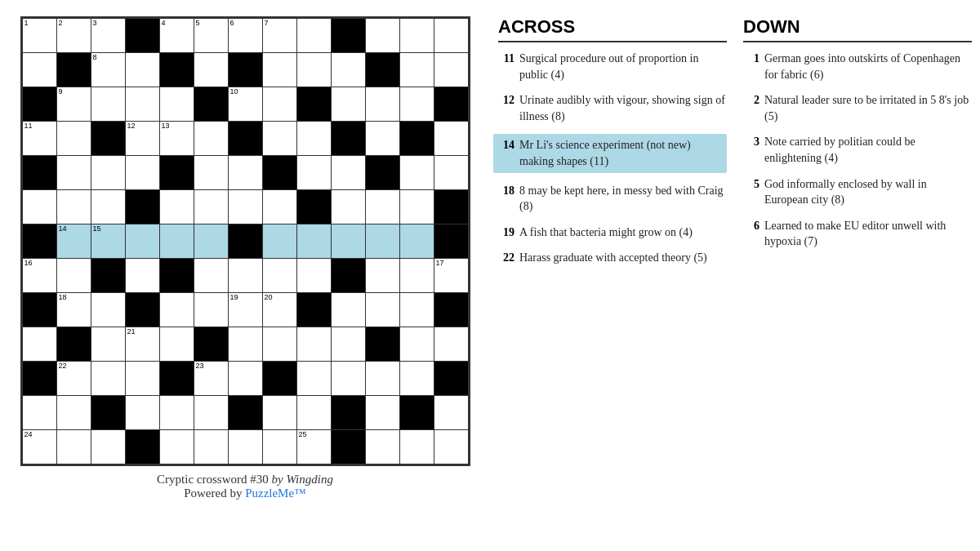  What do you see at coordinates (109, 70) in the screenshot?
I see `cell-1-2: 8` at bounding box center [109, 70].